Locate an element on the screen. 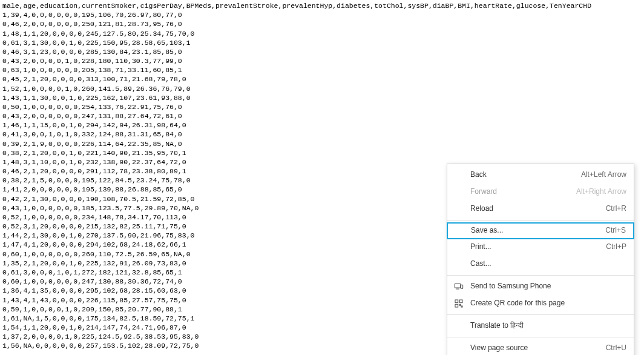 This screenshot has width=644, height=355. csv-row: 1,41,2,0,0,0,0,0,0,195,139,88,26.88,85,6… is located at coordinates (92, 189).